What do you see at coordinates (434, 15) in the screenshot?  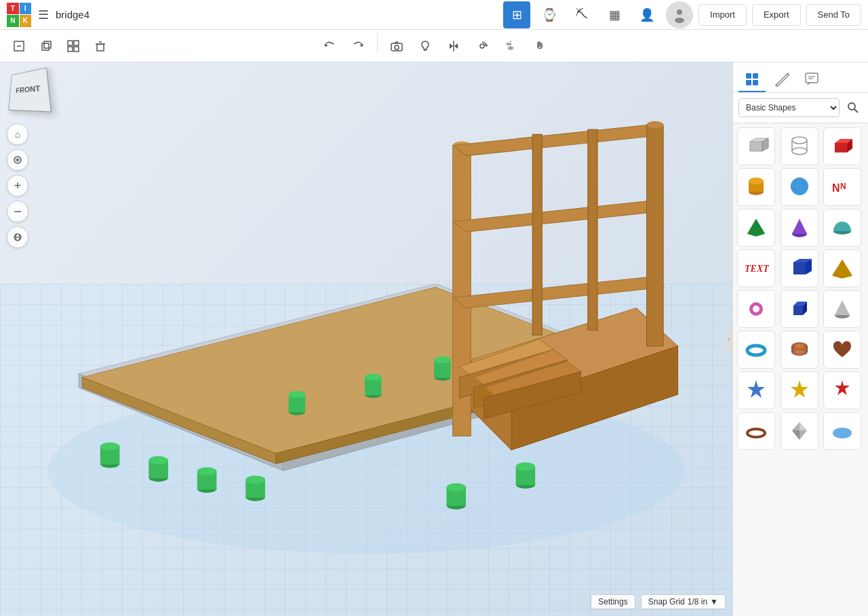 I see `topbar: T I N K ☰ bridge4 ⊞ ⌚ ⛏ ▦ 👤 Import Expor…` at bounding box center [434, 15].